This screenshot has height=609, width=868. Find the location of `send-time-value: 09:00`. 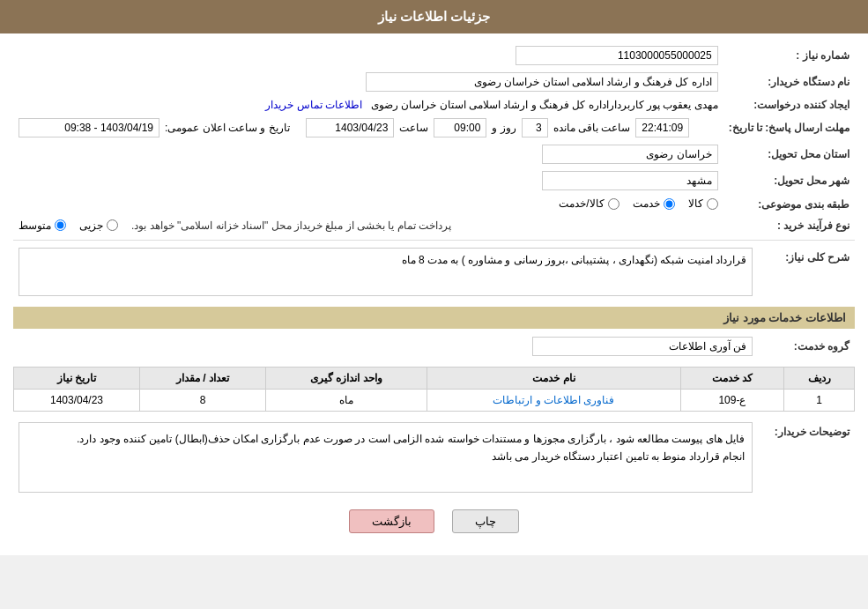

send-time-value: 09:00 is located at coordinates (460, 128).